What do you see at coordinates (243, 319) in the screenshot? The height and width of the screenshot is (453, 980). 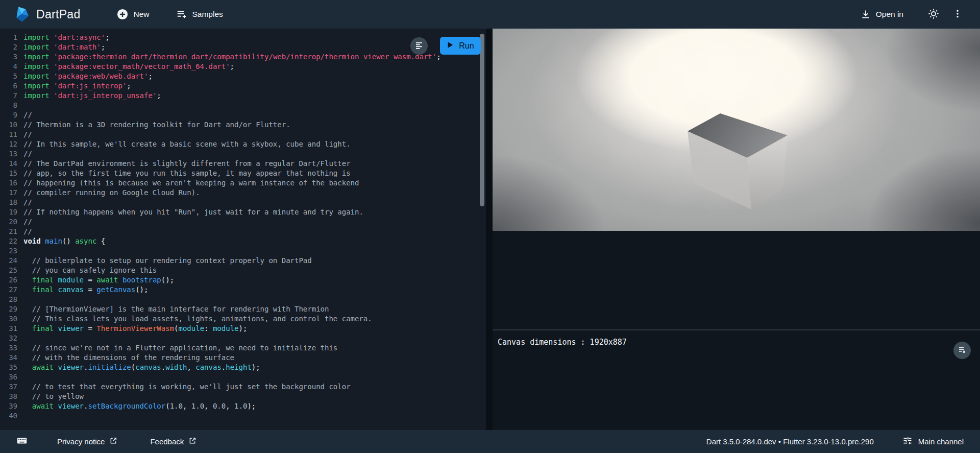 I see `code-line: 30 // This class lets you load assets, l…` at bounding box center [243, 319].